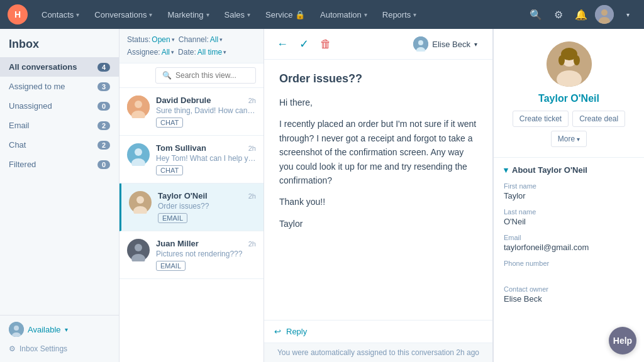 The width and height of the screenshot is (644, 362). What do you see at coordinates (628, 14) in the screenshot?
I see `account-chevron-icon: ▾` at bounding box center [628, 14].